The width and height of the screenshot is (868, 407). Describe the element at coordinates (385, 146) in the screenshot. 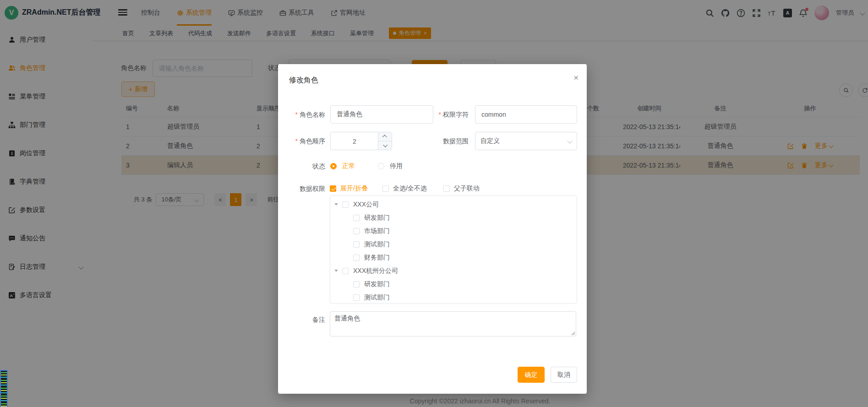

I see `stepper-down-button` at that location.